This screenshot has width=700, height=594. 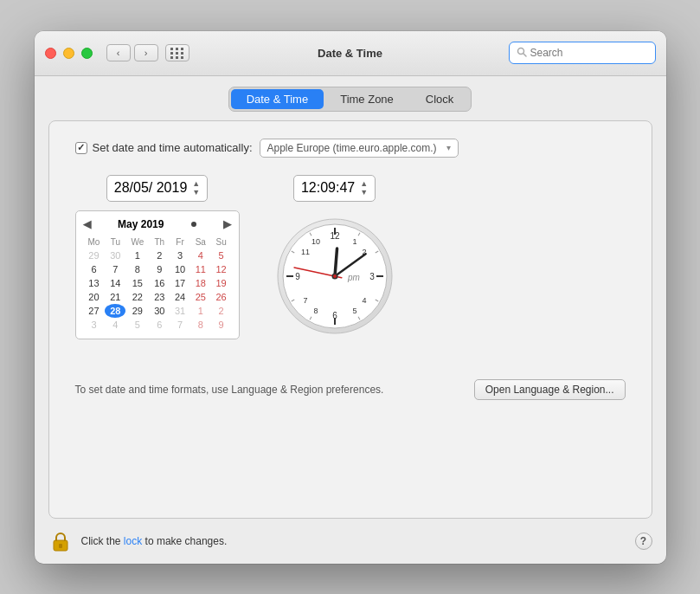 What do you see at coordinates (69, 54) in the screenshot?
I see `minimize-button` at bounding box center [69, 54].